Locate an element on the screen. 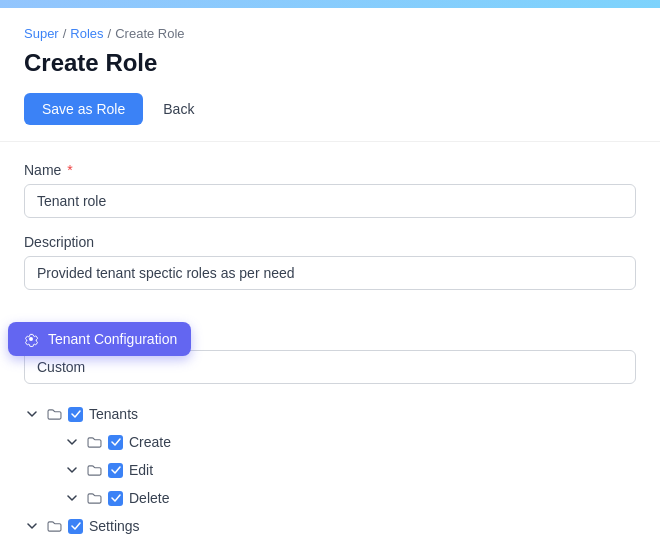 Image resolution: width=660 pixels, height=550 pixels. checkbox-settings is located at coordinates (76, 526).